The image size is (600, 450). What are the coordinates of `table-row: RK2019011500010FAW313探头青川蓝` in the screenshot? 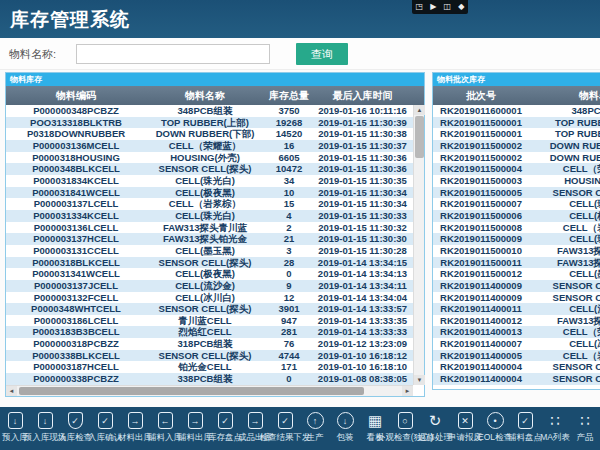 It's located at (516, 251).